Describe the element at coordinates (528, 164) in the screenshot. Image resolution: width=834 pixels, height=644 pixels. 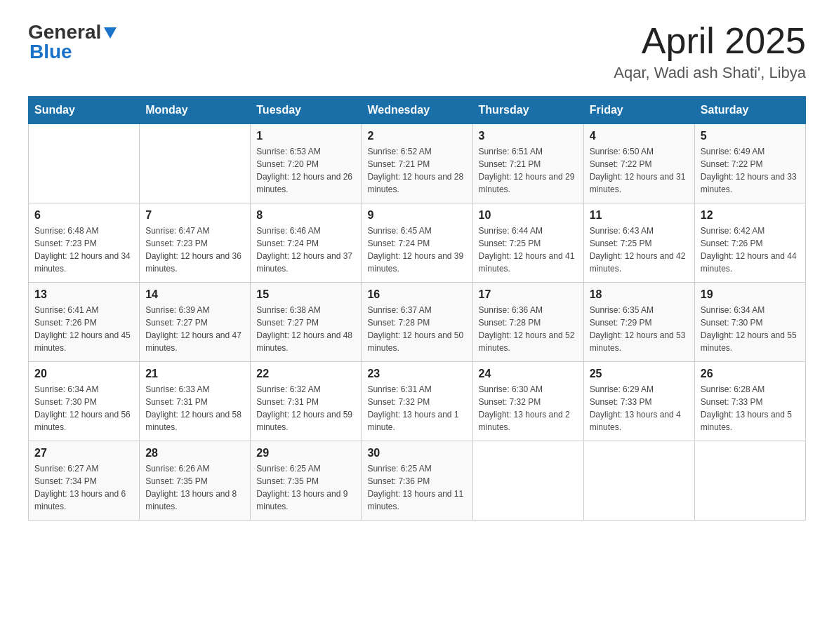
I see `day-cell: 3Sunrise: 6:51 AMSunset: 7:21 PMDaylight…` at that location.